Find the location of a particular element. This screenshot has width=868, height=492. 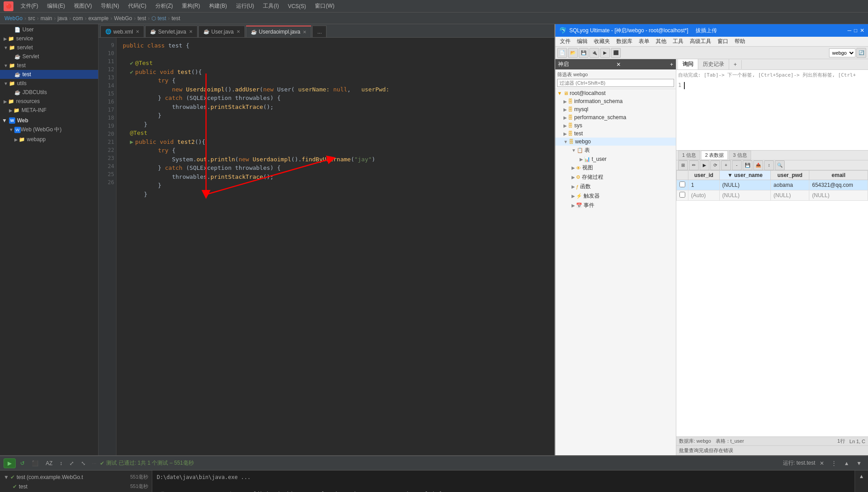

menu-vcs: VCS(S) is located at coordinates (297, 6).